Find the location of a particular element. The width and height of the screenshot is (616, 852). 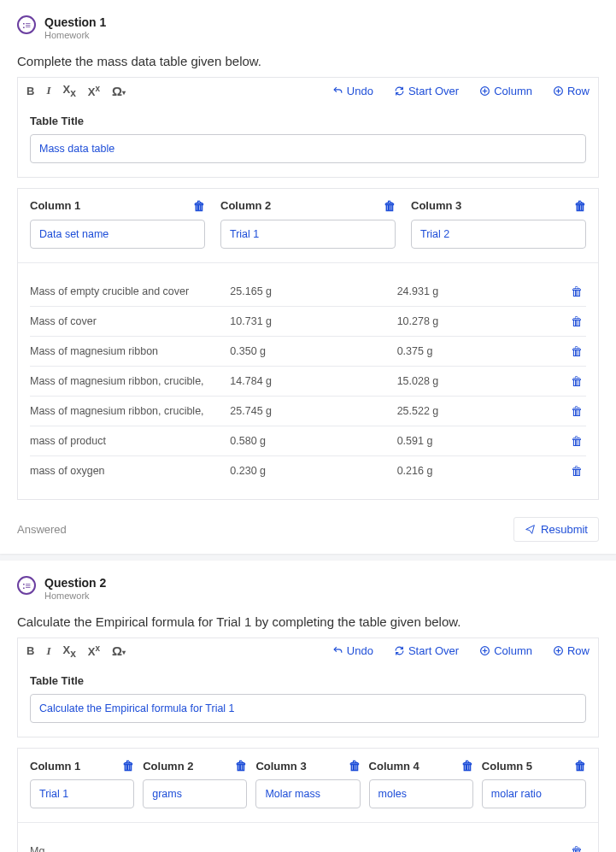

resubmit-button: Resubmit is located at coordinates (556, 530).